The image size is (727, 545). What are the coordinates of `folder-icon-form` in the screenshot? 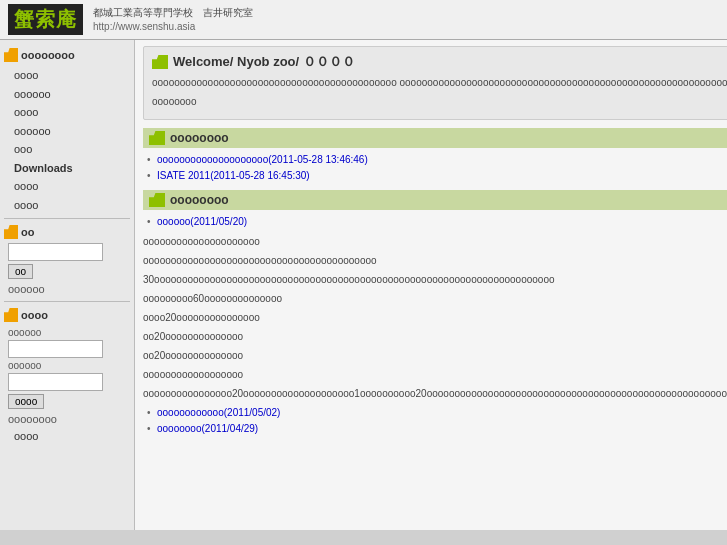 It's located at (11, 315).